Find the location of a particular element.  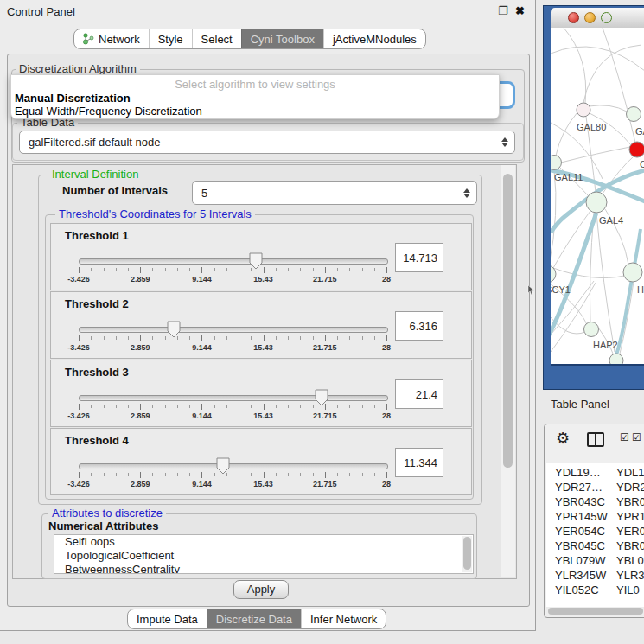

threshold-value-field: 21.4 is located at coordinates (419, 394).